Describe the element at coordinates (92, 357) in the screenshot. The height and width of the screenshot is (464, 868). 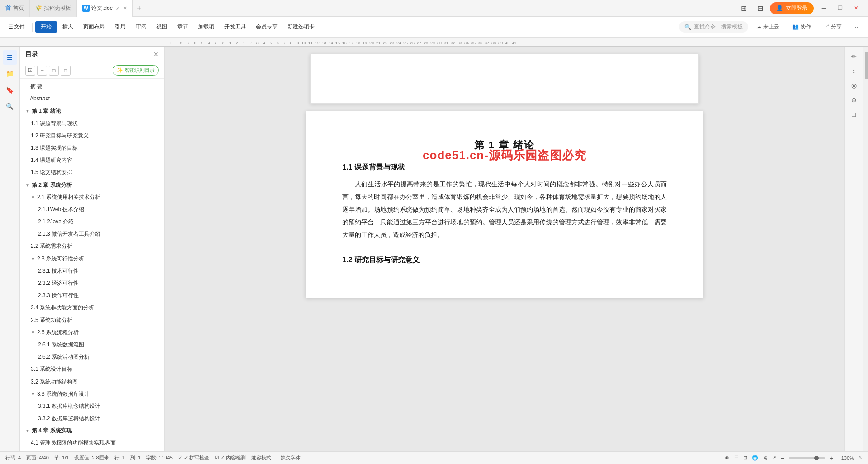
I see `toc-item-2-6-2: 2.6.2 系统活动图分析` at that location.